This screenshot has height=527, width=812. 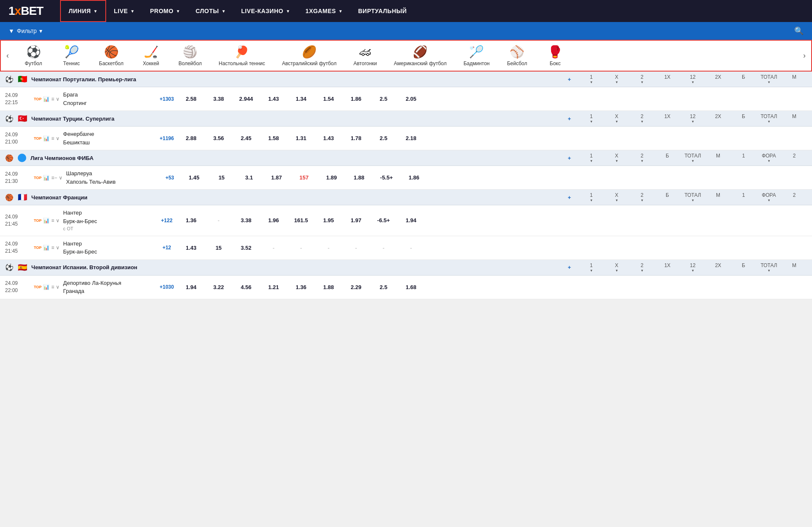 What do you see at coordinates (167, 99) in the screenshot?
I see `match-count: +1303` at bounding box center [167, 99].